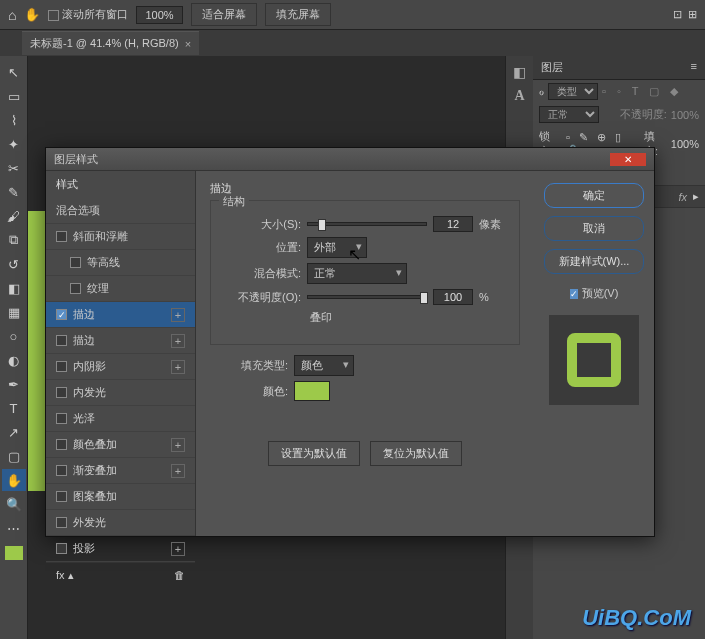 This screenshot has width=705, height=639. What do you see at coordinates (678, 14) in the screenshot?
I see `search-icon: ⊡` at bounding box center [678, 14].